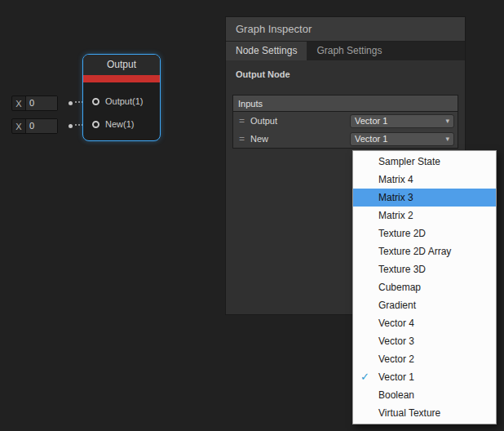  Describe the element at coordinates (122, 98) in the screenshot. I see `output-node: Output Output(1) New(1)` at that location.